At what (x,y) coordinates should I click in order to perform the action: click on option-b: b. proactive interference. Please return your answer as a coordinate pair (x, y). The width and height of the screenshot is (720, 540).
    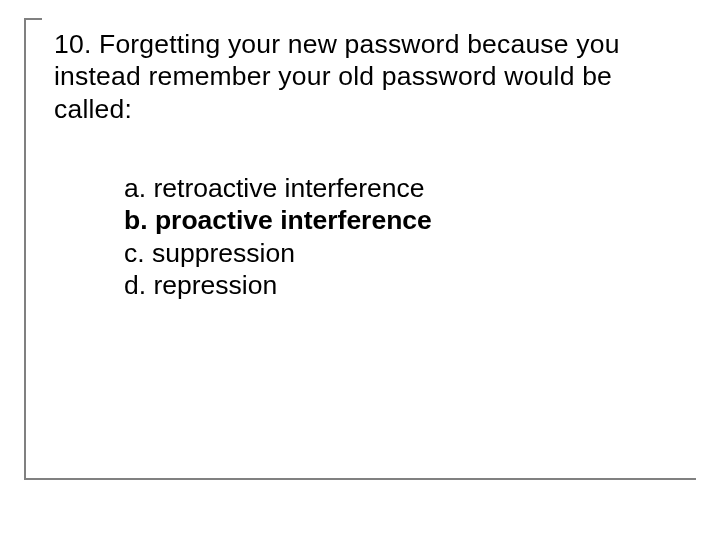
    Looking at the image, I should click on (278, 220).